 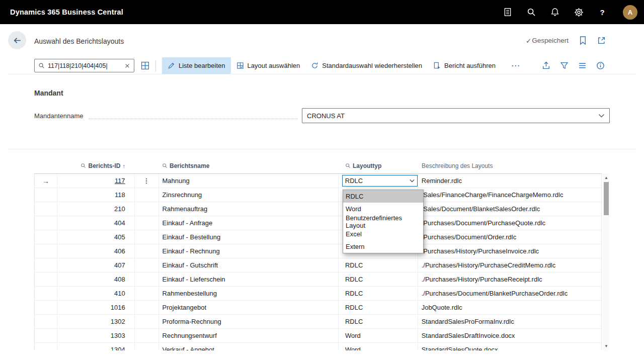 What do you see at coordinates (196, 65) in the screenshot?
I see `edit-list-button: Liste bearbeiten` at bounding box center [196, 65].